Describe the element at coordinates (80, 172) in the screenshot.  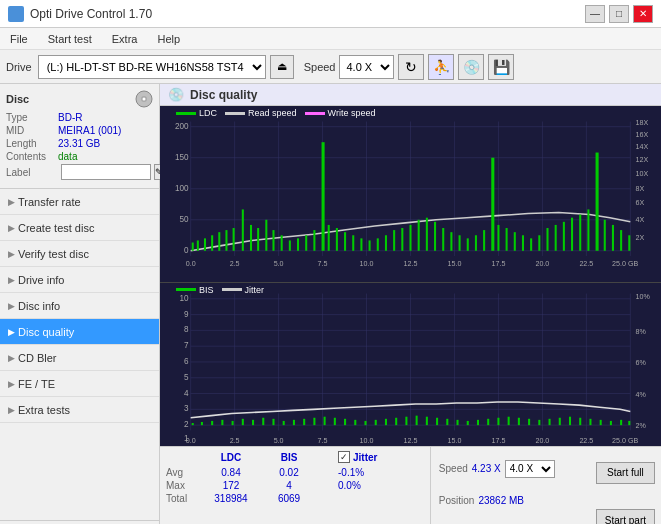
I see `disc-label-row: Label ✎` at that location.